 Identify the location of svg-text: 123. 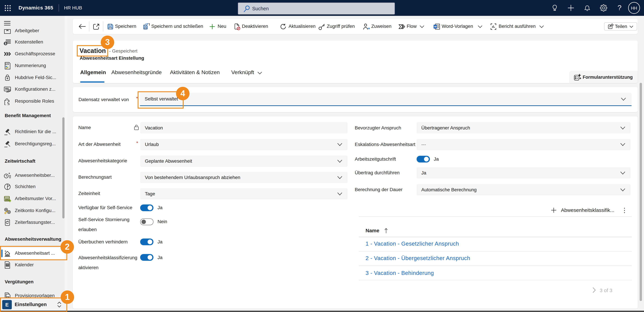
(7, 64).